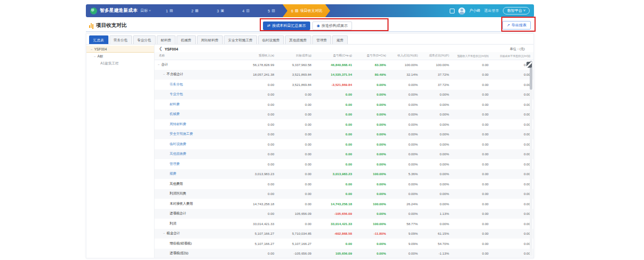 This screenshot has width=644, height=260. What do you see at coordinates (272, 40) in the screenshot?
I see `tab-临时设施费: 临时设施费` at bounding box center [272, 40].